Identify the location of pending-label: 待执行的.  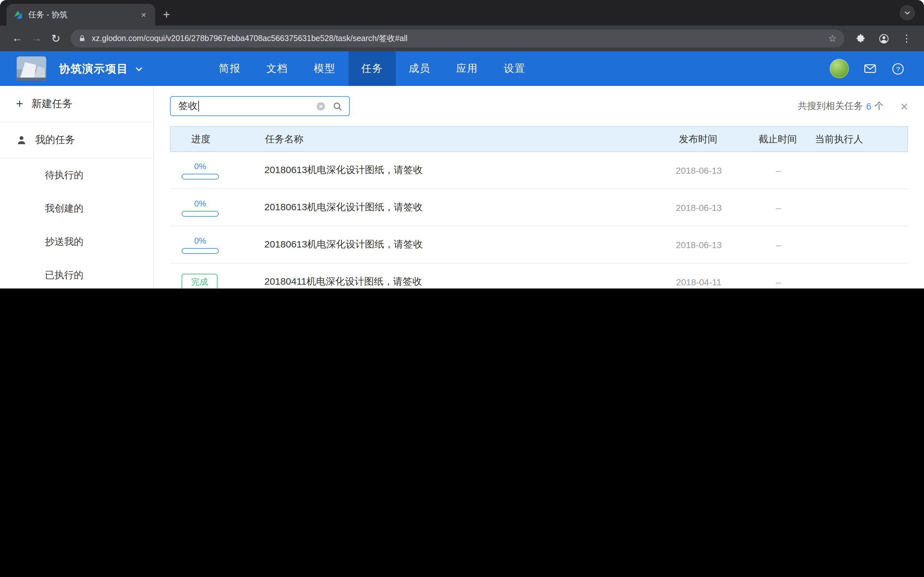
(64, 175).